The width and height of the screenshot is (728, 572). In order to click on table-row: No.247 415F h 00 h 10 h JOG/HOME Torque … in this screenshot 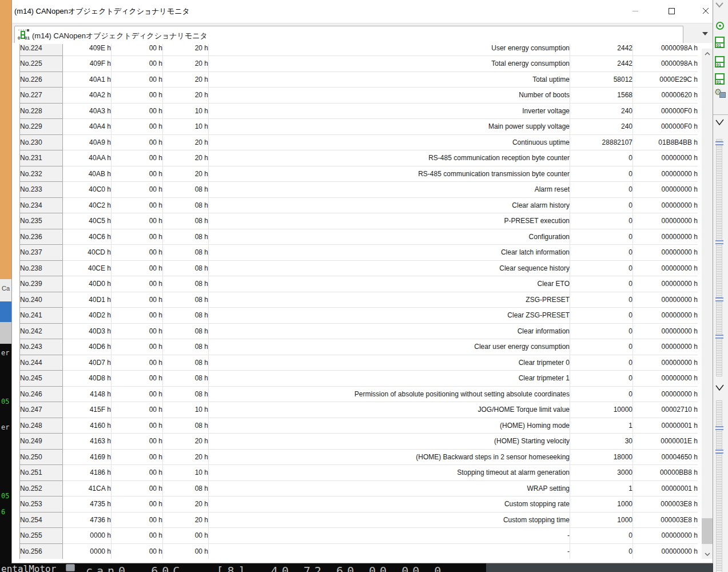, I will do `click(359, 410)`.